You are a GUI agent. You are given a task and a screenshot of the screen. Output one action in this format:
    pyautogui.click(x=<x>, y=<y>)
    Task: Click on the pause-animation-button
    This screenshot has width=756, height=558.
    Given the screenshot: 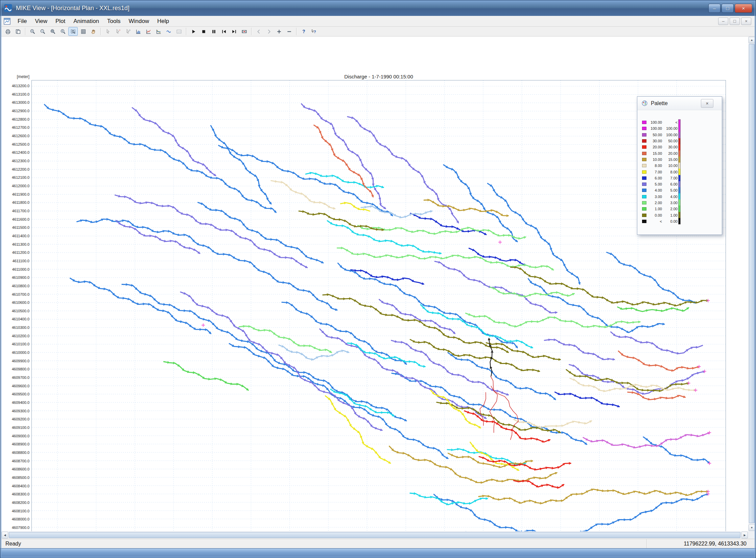 What is the action you would take?
    pyautogui.click(x=214, y=31)
    